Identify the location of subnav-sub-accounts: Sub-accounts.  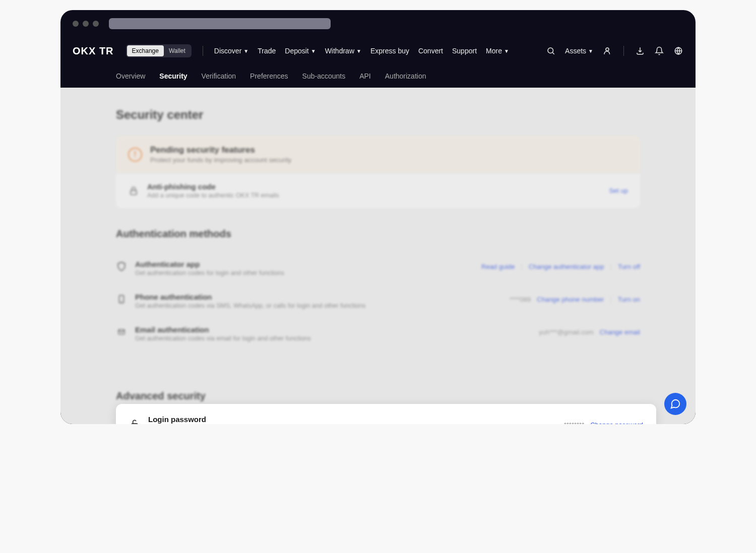
(324, 76).